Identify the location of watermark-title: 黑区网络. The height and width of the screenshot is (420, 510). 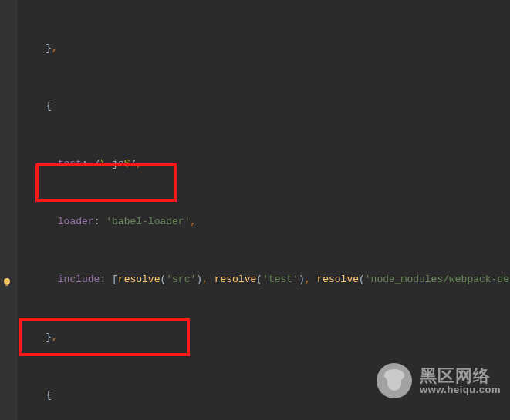
(460, 376).